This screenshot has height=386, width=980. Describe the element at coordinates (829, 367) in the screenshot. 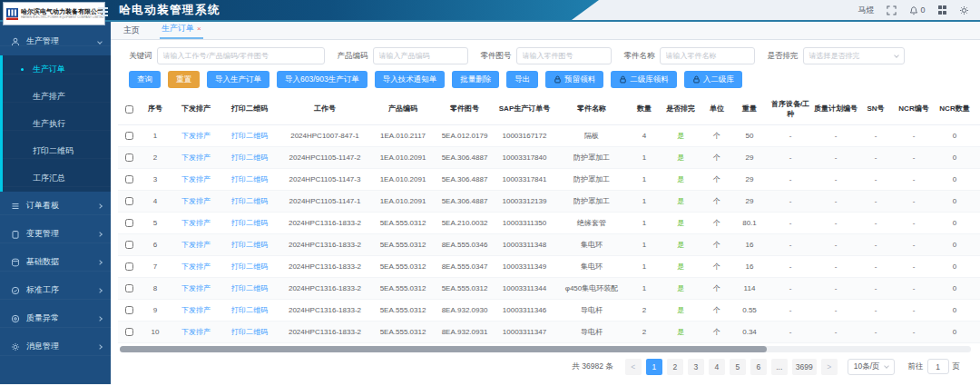

I see `next-page-button: >` at that location.